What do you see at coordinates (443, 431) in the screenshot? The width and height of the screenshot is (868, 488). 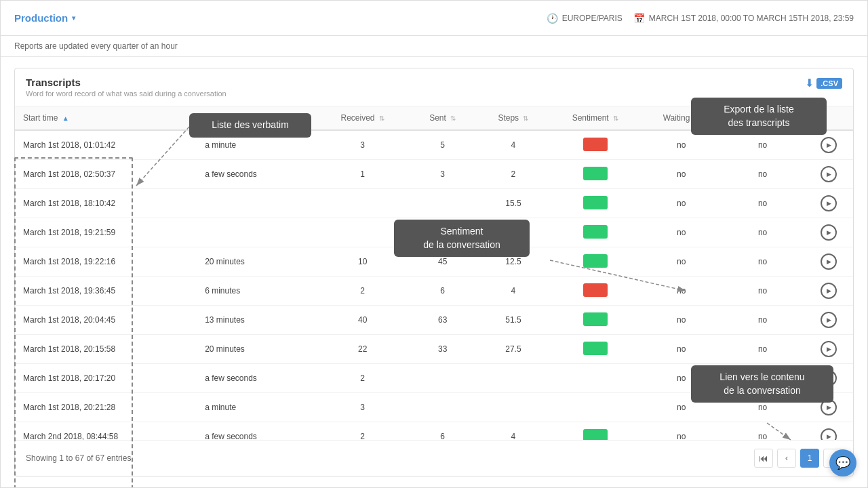 I see `cell-sent: 6` at bounding box center [443, 431].